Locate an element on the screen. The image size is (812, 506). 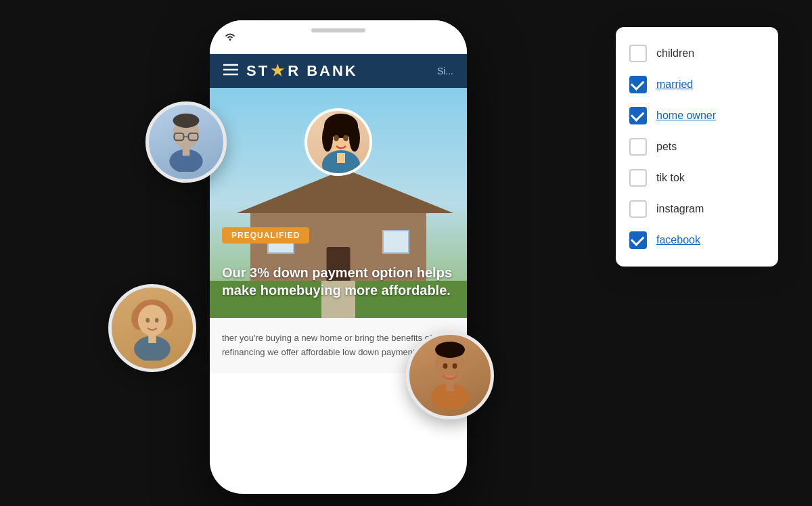
app-logo: ST ★ R BANK is located at coordinates (302, 71).